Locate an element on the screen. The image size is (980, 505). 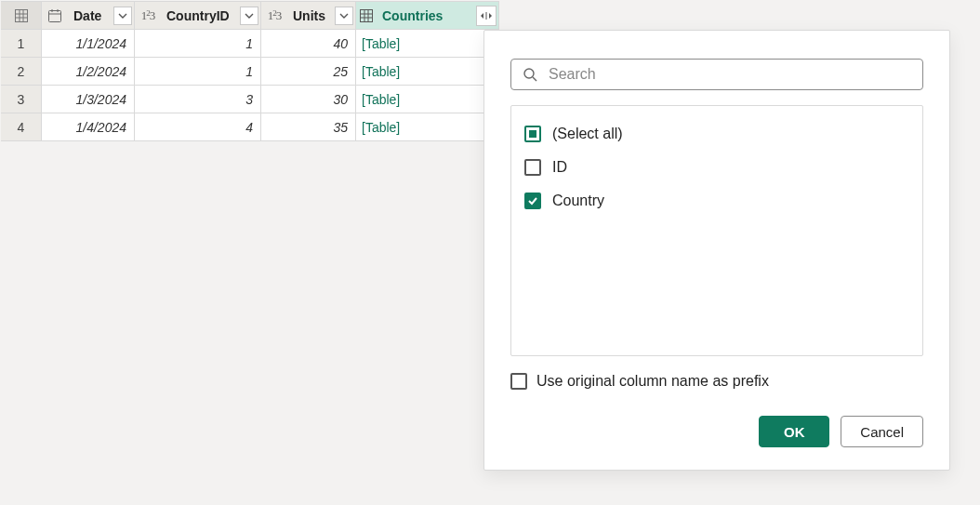
button-label: Cancel is located at coordinates (881, 432).